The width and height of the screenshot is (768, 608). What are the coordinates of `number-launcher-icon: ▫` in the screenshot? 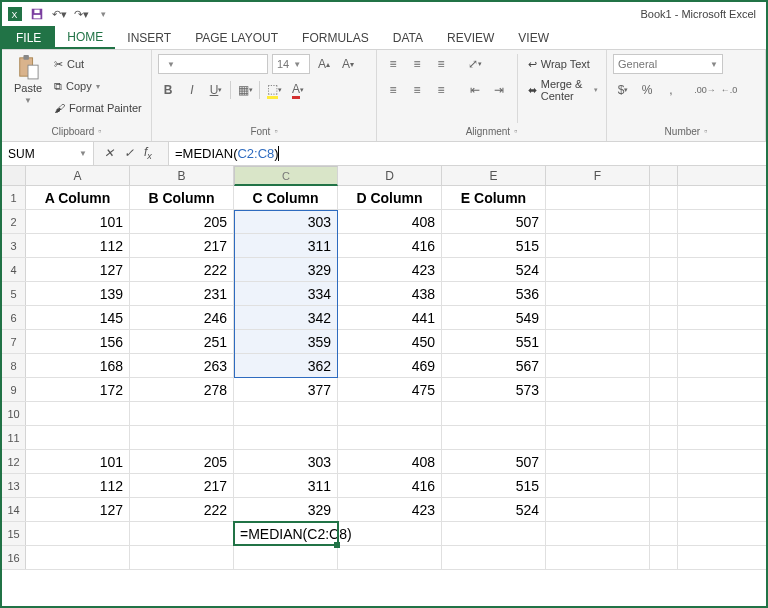 It's located at (706, 131).